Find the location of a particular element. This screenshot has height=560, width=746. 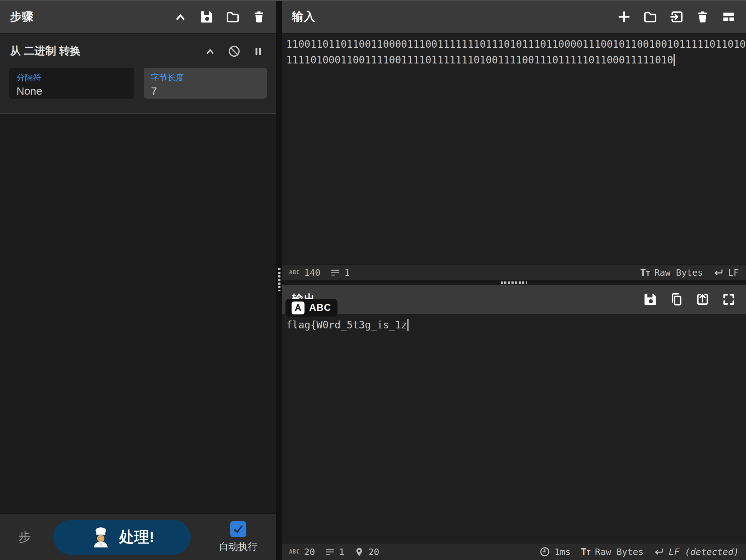

recipe-title: 步骤 is located at coordinates (22, 17).